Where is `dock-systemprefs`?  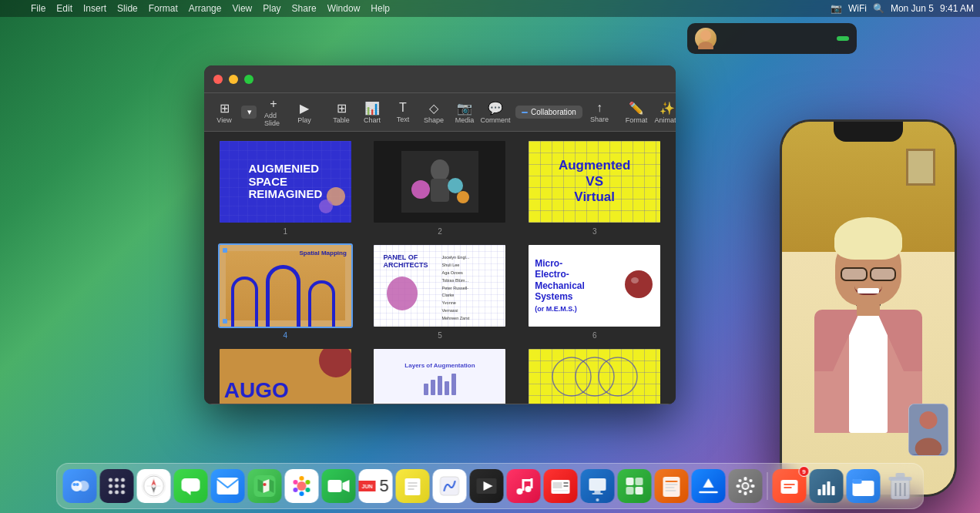
dock-systemprefs is located at coordinates (746, 486).